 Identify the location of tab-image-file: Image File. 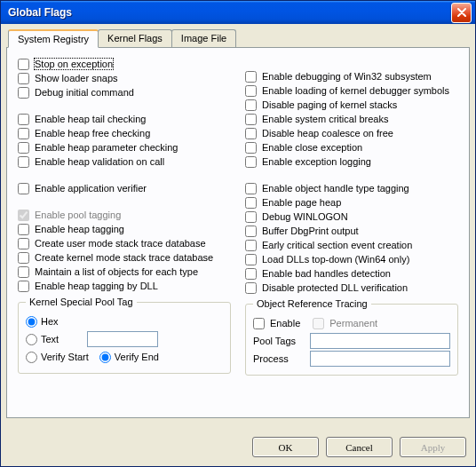
(204, 38).